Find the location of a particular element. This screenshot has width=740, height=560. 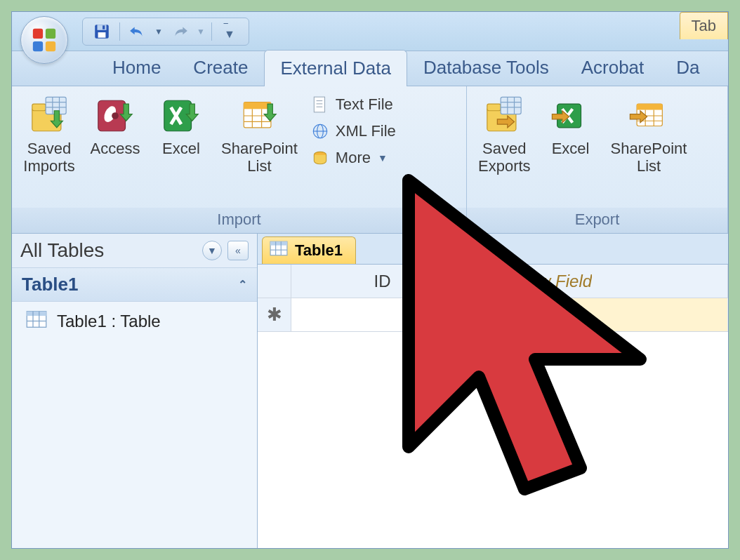

sharepoint-export-icon is located at coordinates (649, 116).